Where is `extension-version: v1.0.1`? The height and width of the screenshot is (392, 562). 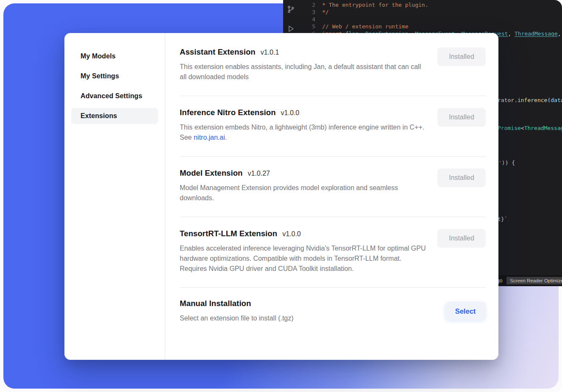 extension-version: v1.0.1 is located at coordinates (270, 52).